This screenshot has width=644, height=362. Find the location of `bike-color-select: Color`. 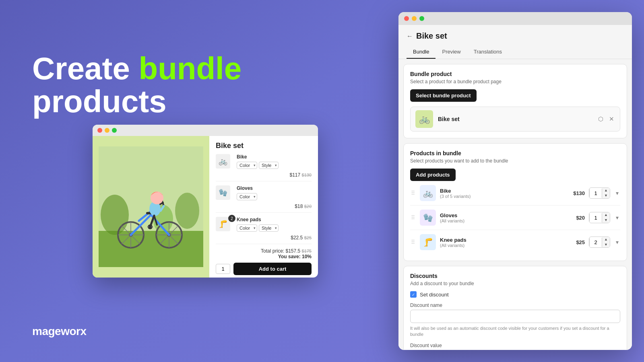

bike-color-select: Color is located at coordinates (247, 165).